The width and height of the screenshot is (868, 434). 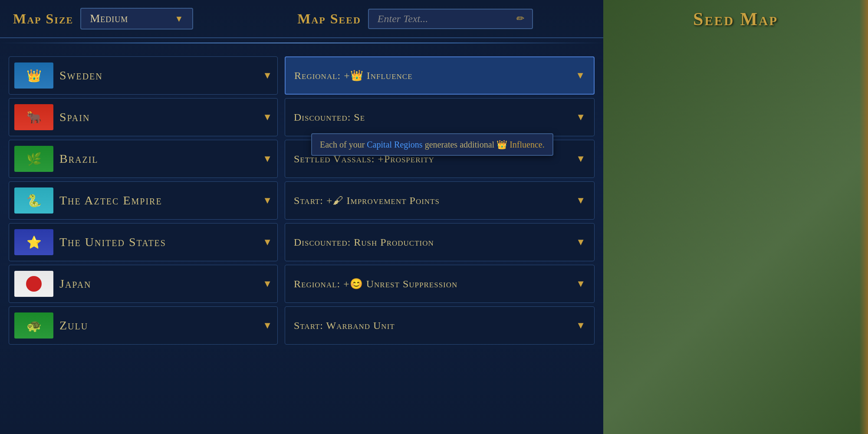 I want to click on ability-row-sweden: Regional: +👑 Influence ▼, so click(x=440, y=76).